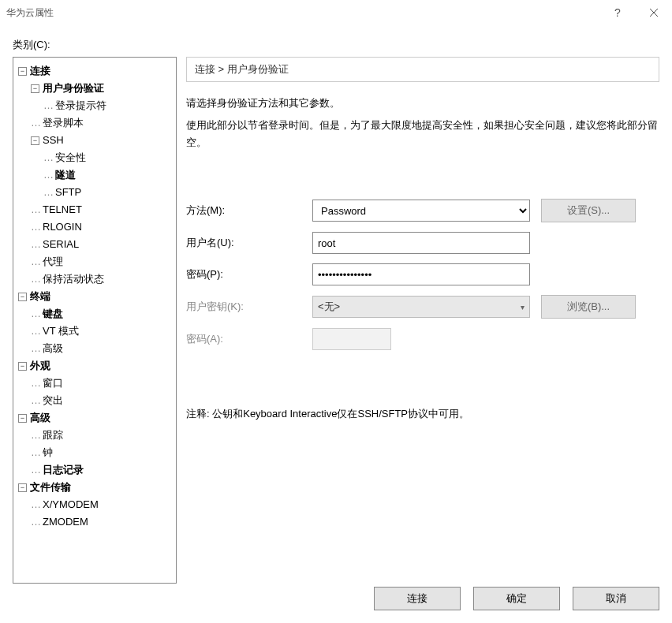  Describe the element at coordinates (95, 88) in the screenshot. I see `tree-item-user-auth: −用户身份验证` at that location.